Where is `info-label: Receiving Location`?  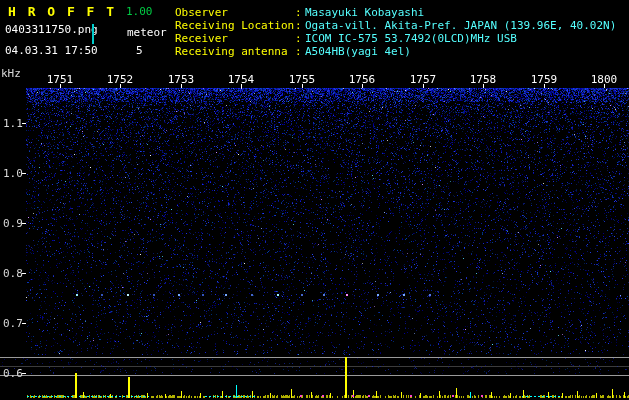 info-label: Receiving Location is located at coordinates (235, 26).